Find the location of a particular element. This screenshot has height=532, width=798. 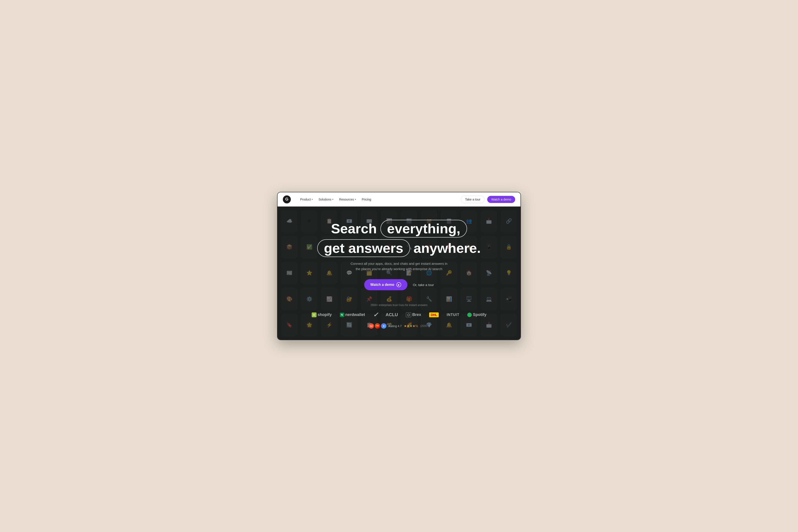

nav-items: Product ▾ Solutions ▾ Resources ▾ Pricin… is located at coordinates (376, 200).